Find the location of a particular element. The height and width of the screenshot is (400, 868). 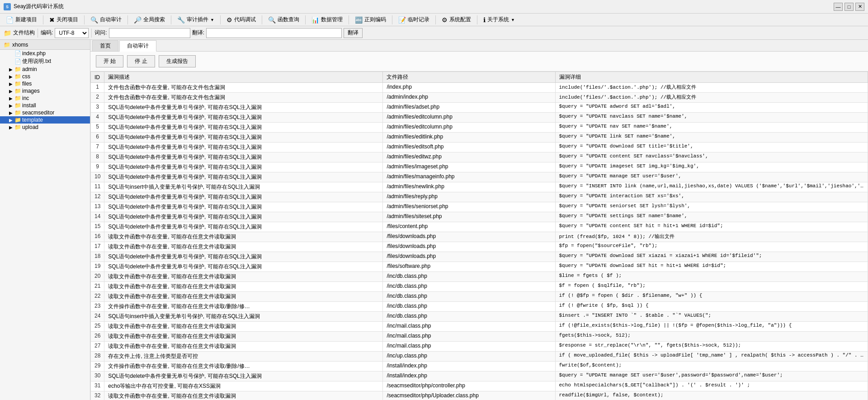

sidebar-item-inc: ▶📁inc is located at coordinates (45, 98).